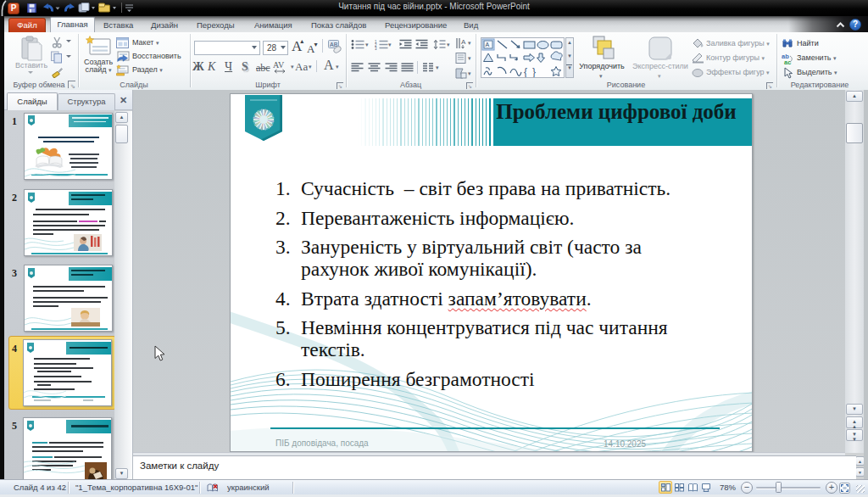  I want to click on svg-text: 3, so click(376, 48).